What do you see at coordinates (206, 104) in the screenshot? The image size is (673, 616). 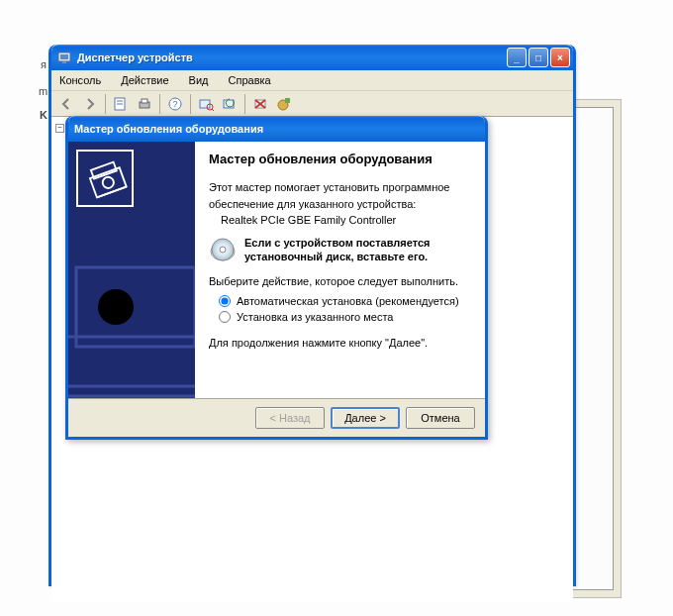 I see `toolbar-scan-button` at bounding box center [206, 104].